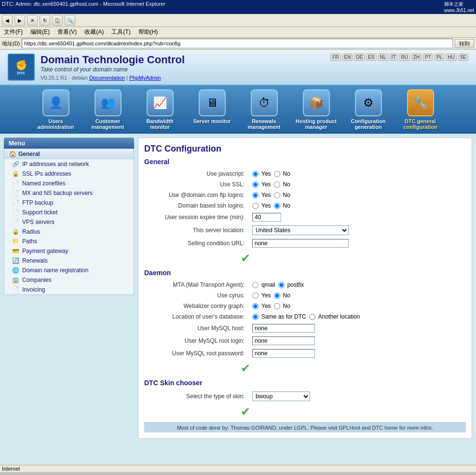 Image resolution: width=476 pixels, height=475 pixels. I want to click on domain-icon: 🌐, so click(15, 270).